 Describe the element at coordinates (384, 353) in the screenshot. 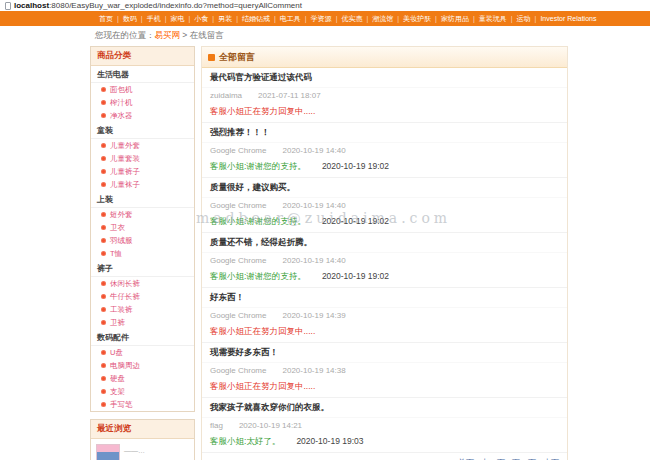

I see `message-title: 现需要好多东西！` at that location.